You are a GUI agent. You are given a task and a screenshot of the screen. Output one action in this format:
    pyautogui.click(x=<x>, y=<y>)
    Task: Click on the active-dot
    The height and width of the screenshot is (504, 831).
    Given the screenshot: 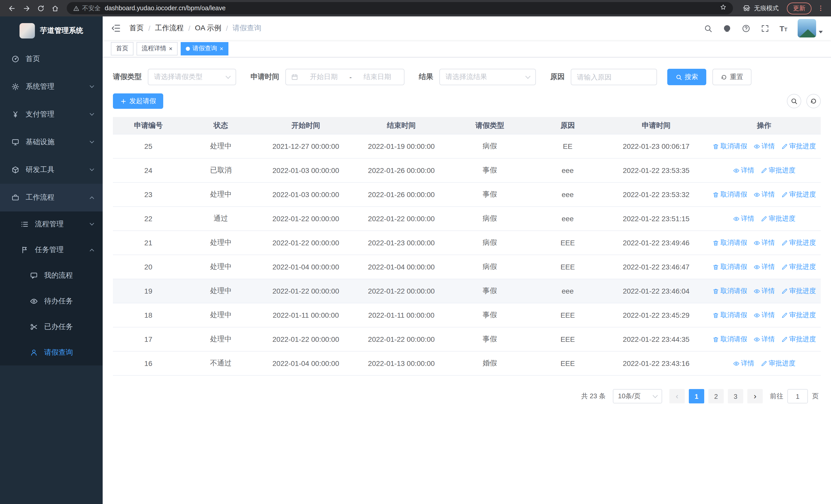 What is the action you would take?
    pyautogui.click(x=188, y=49)
    